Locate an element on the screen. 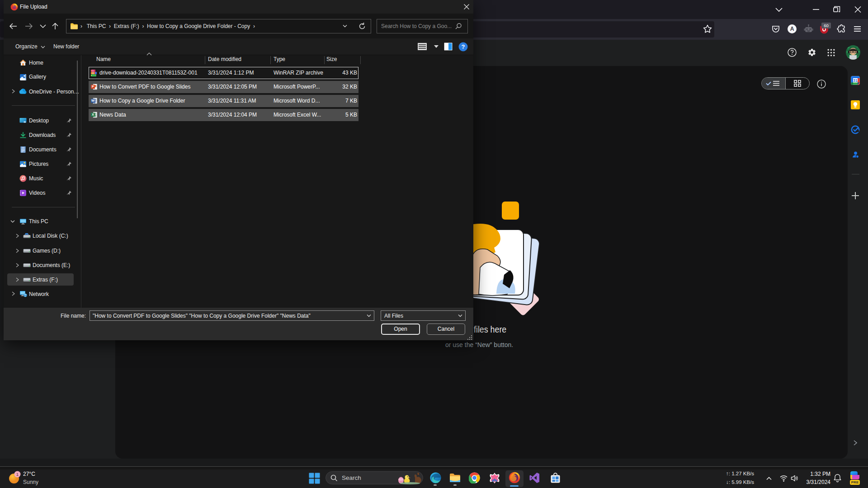  svg-text: A is located at coordinates (792, 29).